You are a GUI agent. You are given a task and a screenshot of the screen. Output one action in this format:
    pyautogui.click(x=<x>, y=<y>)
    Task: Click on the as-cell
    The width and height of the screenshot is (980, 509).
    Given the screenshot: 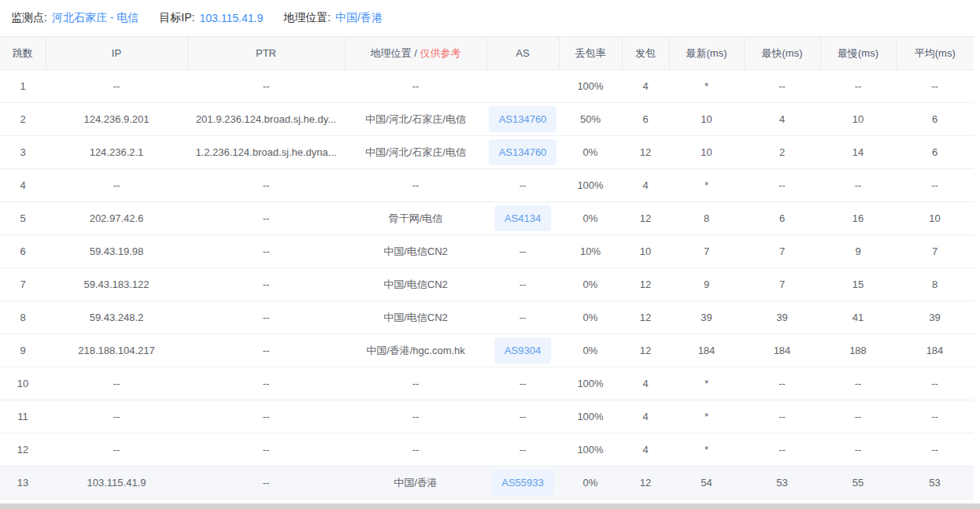 What is the action you would take?
    pyautogui.click(x=523, y=87)
    